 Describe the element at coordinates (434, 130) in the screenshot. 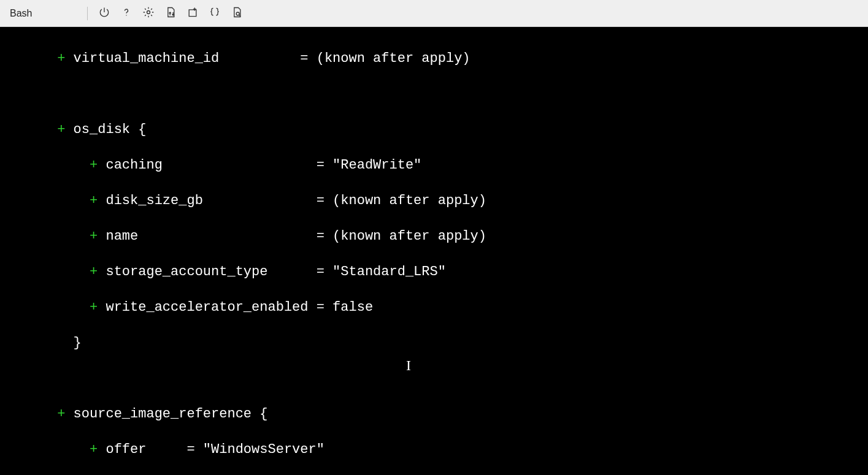

I see `terminal-line: + os_disk {` at that location.